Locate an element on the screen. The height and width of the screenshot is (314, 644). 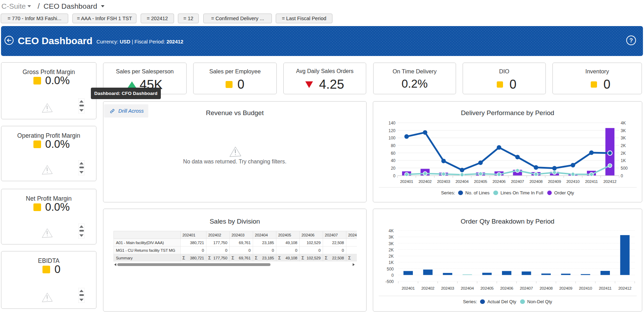
svg-text: 100 is located at coordinates (392, 138).